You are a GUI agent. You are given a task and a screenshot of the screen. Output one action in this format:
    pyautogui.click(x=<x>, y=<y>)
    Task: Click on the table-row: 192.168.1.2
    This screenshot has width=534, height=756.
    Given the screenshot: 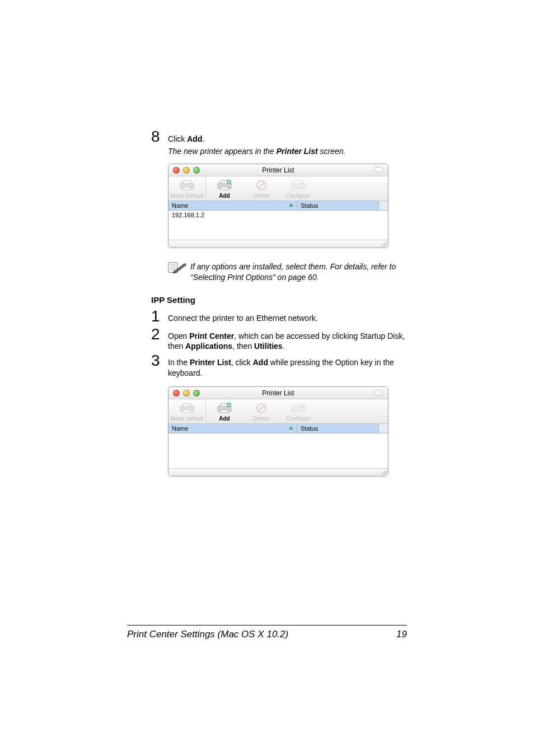 What is the action you would take?
    pyautogui.click(x=278, y=214)
    